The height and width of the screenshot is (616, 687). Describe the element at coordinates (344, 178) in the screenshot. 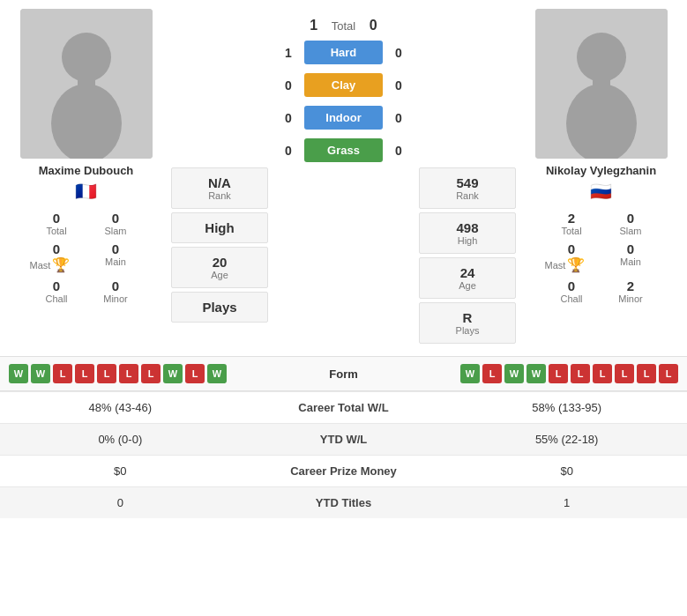

I see `court-section: 1 Total 0 1 Hard 0 0 Clay 0 0 Indoor` at that location.